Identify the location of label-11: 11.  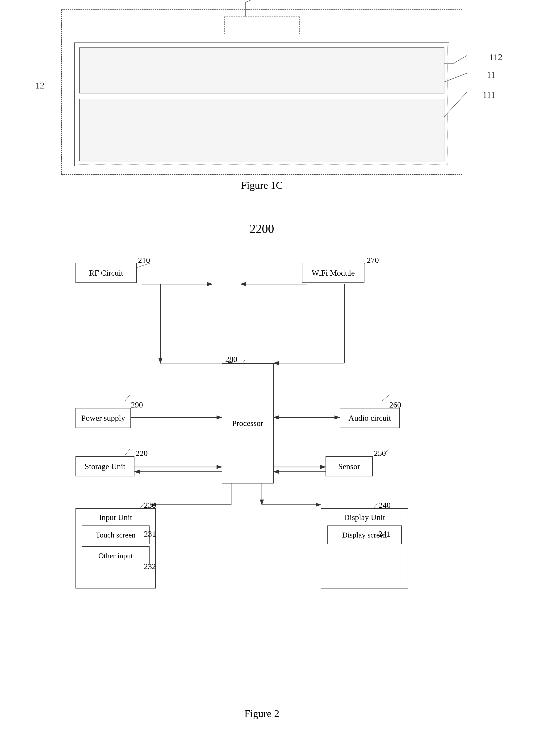
(491, 75).